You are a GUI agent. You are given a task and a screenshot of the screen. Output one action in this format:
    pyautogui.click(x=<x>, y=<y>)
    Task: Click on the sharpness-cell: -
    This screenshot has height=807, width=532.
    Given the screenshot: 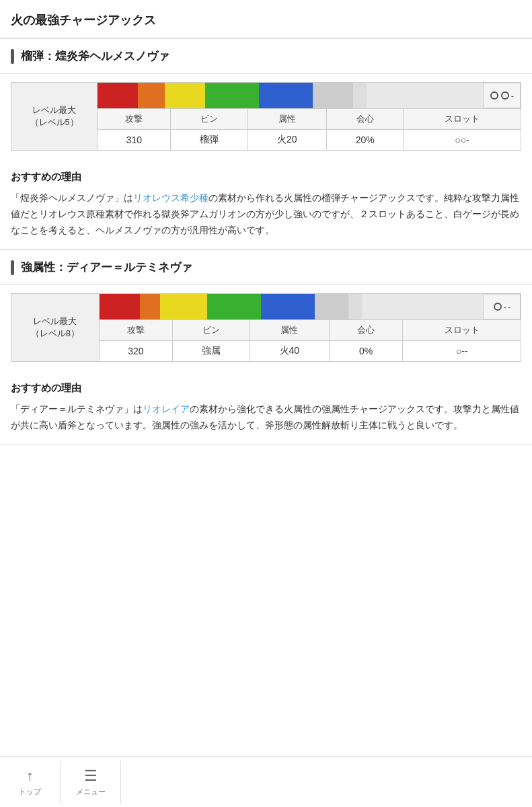 What is the action you would take?
    pyautogui.click(x=309, y=95)
    